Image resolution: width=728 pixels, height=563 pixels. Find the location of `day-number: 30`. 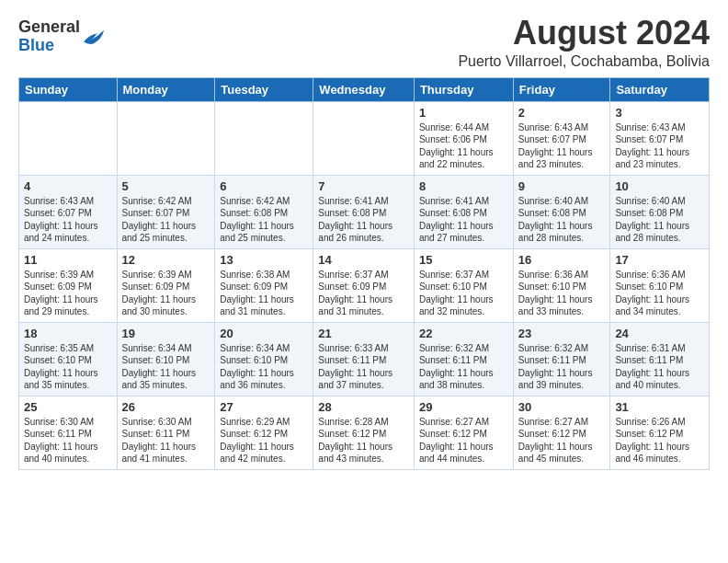

day-number: 30 is located at coordinates (563, 407).